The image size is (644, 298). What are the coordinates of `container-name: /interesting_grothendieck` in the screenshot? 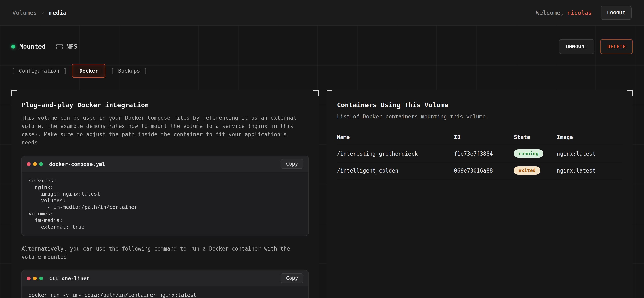 It's located at (396, 154).